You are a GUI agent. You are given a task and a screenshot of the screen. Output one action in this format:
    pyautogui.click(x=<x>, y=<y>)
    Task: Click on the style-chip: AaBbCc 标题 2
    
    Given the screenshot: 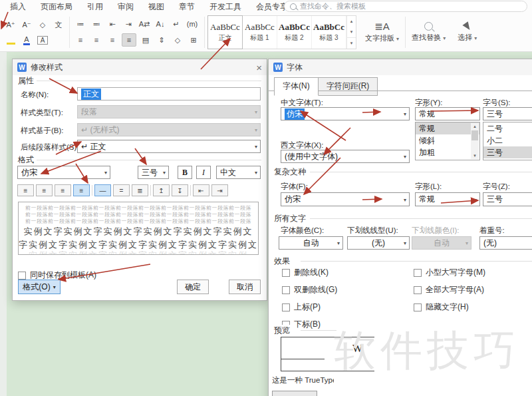 What is the action you would take?
    pyautogui.click(x=295, y=32)
    